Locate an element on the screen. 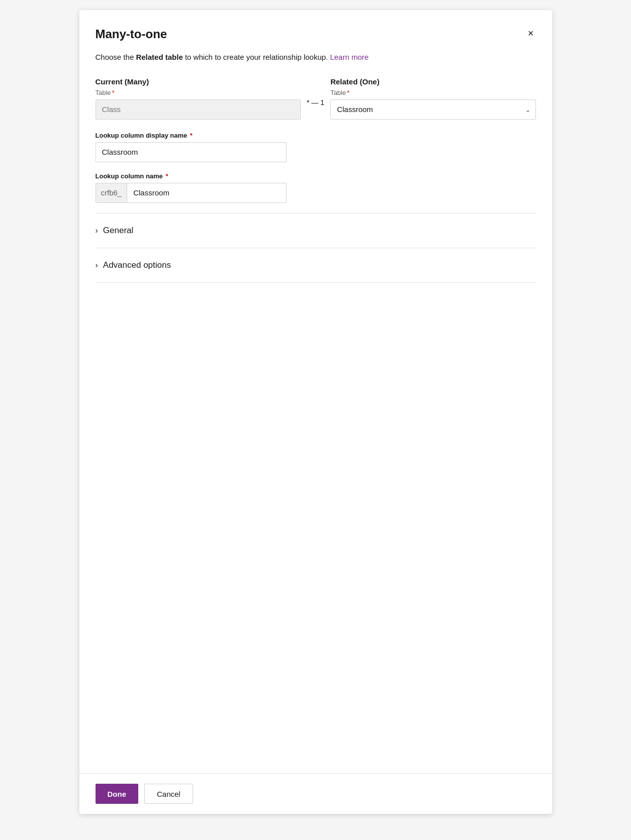 The height and width of the screenshot is (840, 631). advanced-chevron-icon: › is located at coordinates (97, 265).